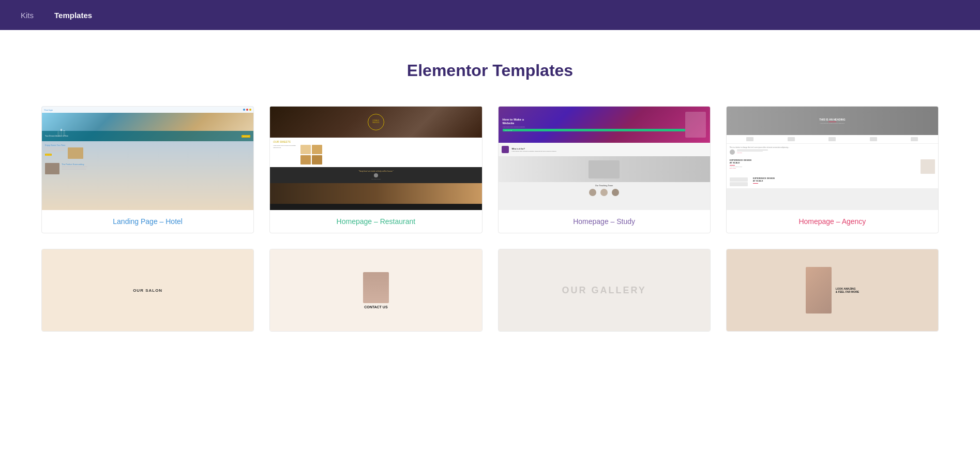 The height and width of the screenshot is (463, 980). I want to click on mockup-hotel: Your logo, so click(148, 158).